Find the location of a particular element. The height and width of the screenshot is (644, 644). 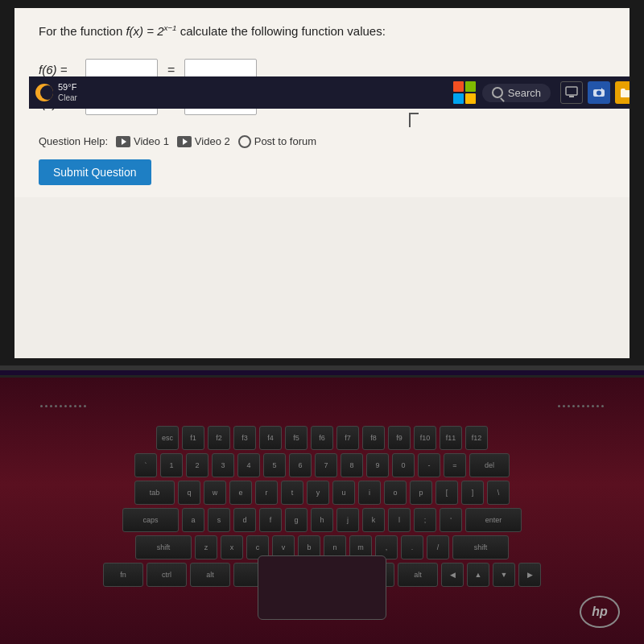

key-g: g is located at coordinates (296, 520).